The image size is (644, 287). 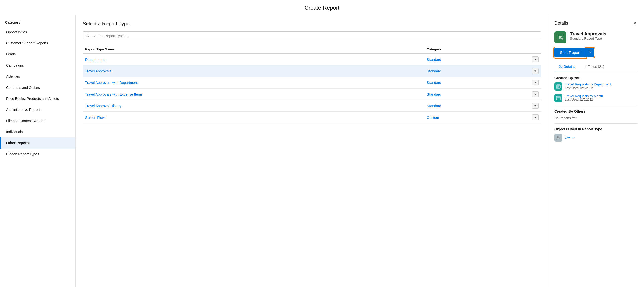 I want to click on search-wrapper, so click(x=312, y=36).